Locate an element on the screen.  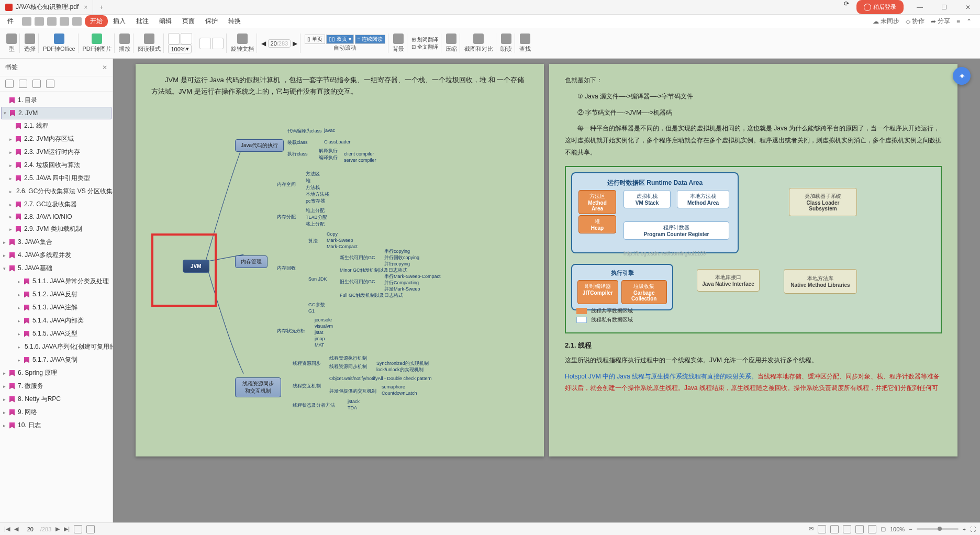
bookmark-item: ▸2.8. JAVA IO/NIO is located at coordinates (57, 217).